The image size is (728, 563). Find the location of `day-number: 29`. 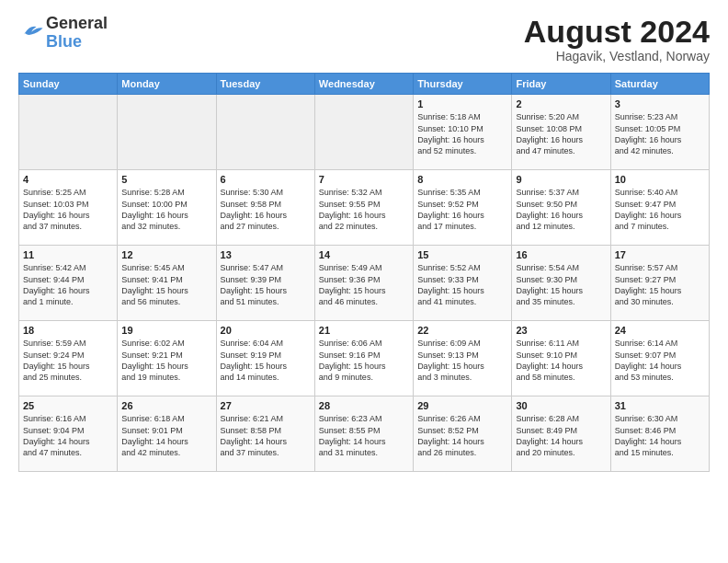

day-number: 29 is located at coordinates (462, 406).